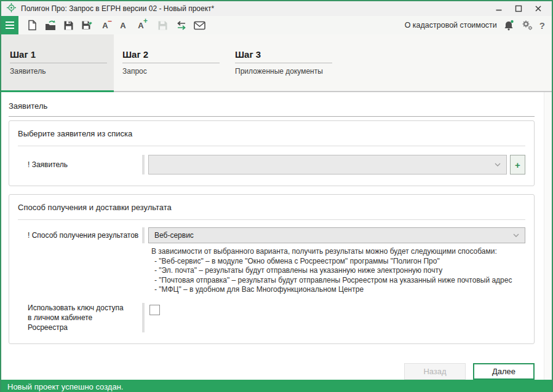 This screenshot has height=392, width=553. I want to click on save-icon, so click(69, 25).